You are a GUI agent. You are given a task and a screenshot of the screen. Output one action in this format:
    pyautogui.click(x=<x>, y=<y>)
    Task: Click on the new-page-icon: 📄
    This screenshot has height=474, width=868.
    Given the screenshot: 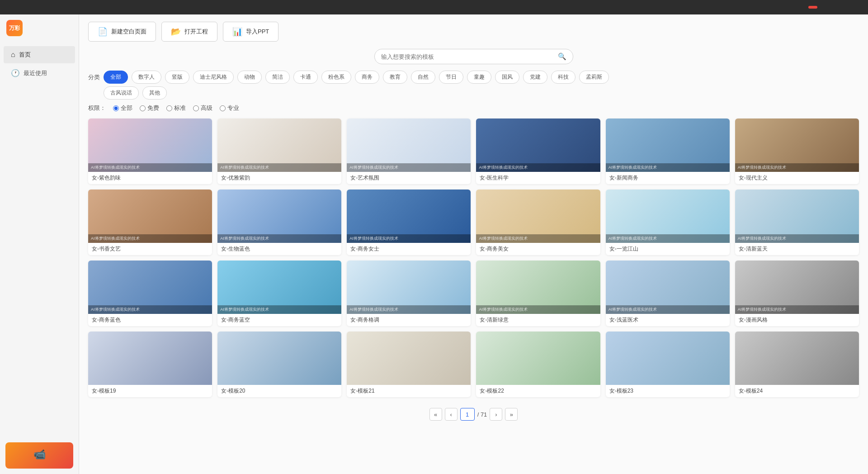 What is the action you would take?
    pyautogui.click(x=103, y=32)
    